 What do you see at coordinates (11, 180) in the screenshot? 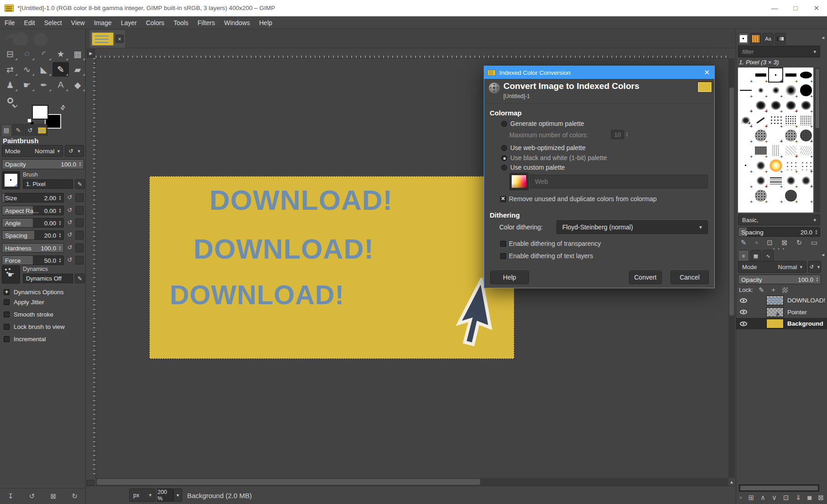
I see `brush-thumbnail` at bounding box center [11, 180].